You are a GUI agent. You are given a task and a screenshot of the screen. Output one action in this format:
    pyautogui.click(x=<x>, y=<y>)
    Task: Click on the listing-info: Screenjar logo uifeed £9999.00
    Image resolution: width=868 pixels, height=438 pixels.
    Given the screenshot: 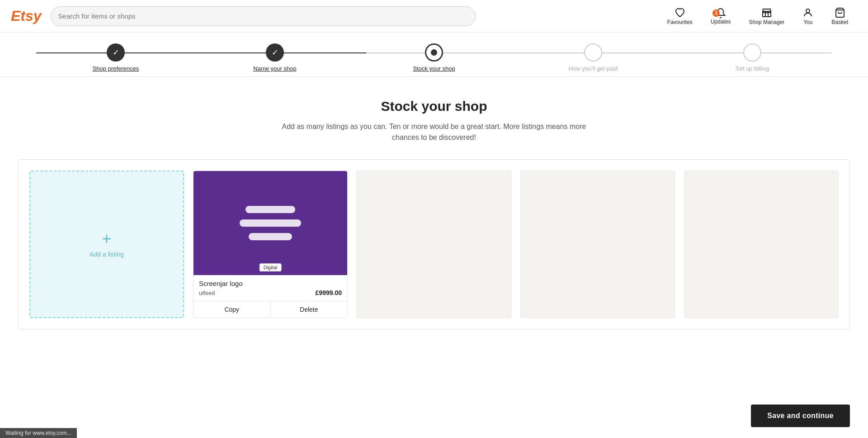 What is the action you would take?
    pyautogui.click(x=270, y=286)
    